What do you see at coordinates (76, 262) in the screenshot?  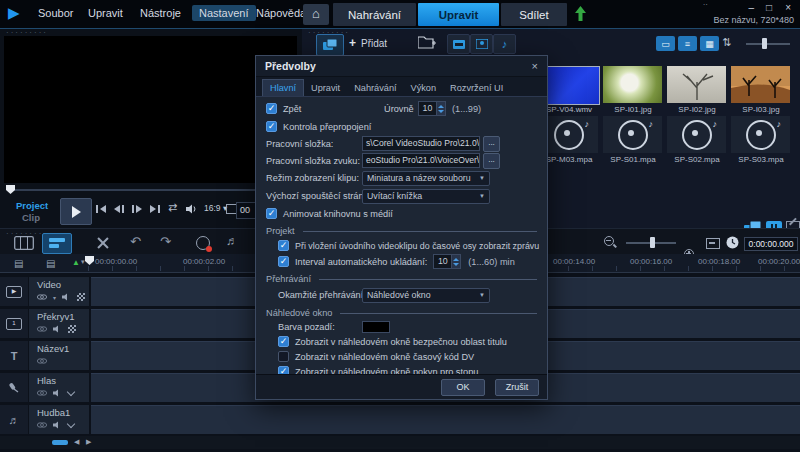 I see `chapter-marker-icon: ▲` at bounding box center [76, 262].